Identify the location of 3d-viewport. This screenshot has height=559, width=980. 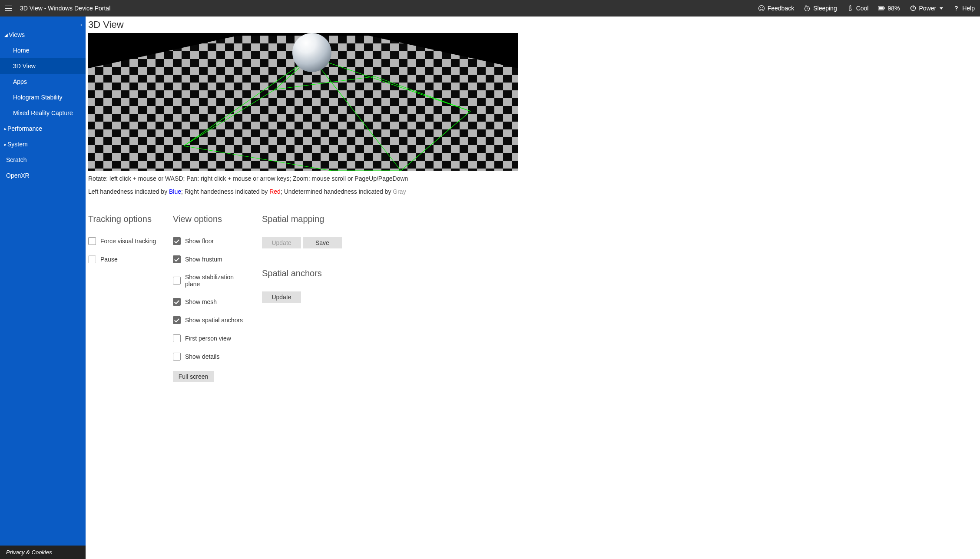
(303, 102).